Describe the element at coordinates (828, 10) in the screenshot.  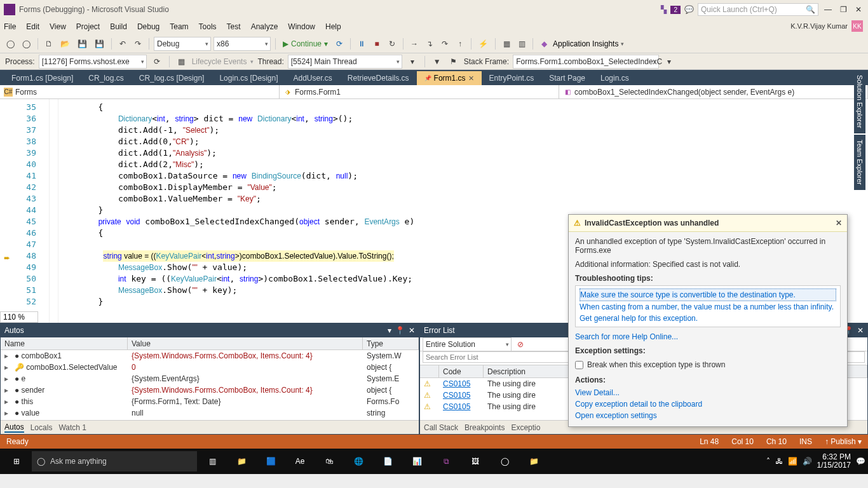
I see `minimize-button: —` at that location.